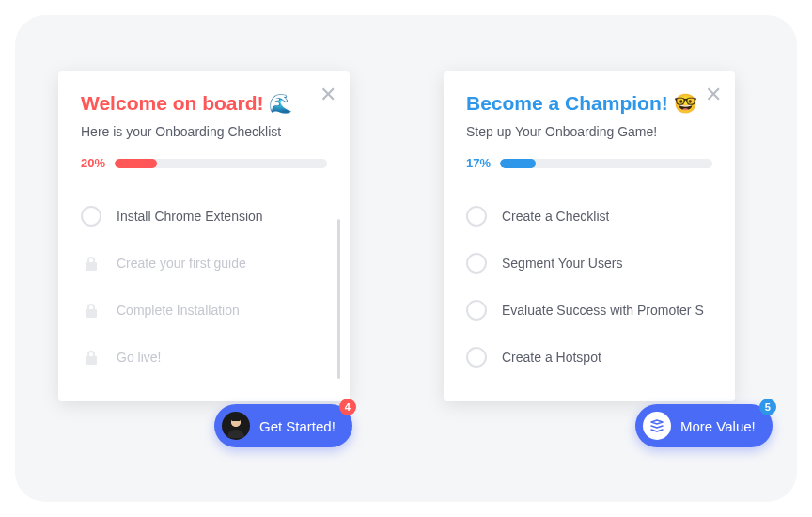 The height and width of the screenshot is (517, 812). Describe the element at coordinates (603, 310) in the screenshot. I see `checklist-item-label: Evaluate Success with Promoter S` at that location.